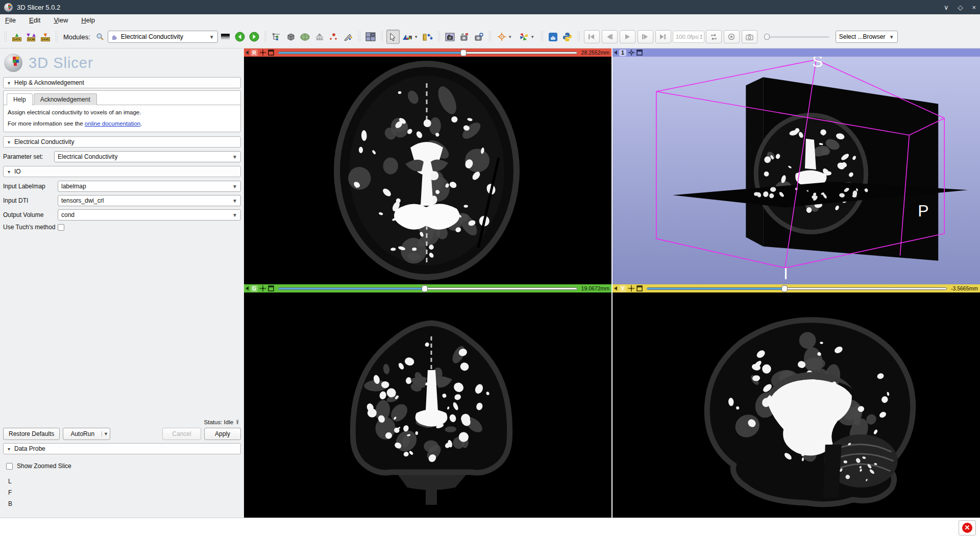  What do you see at coordinates (732, 37) in the screenshot?
I see `sequence-record-button` at bounding box center [732, 37].